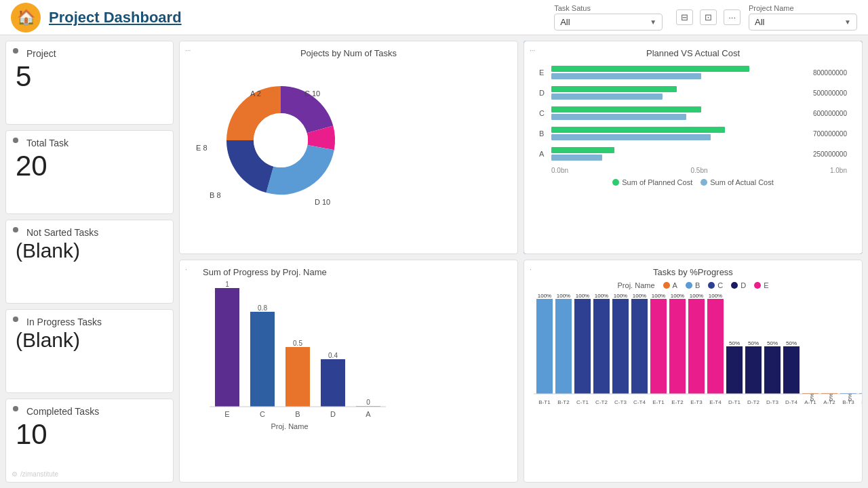  What do you see at coordinates (693, 182) in the screenshot?
I see `planned-vs-actual-legend: Sum of Planned Cost Sum of Actual Cost` at bounding box center [693, 182].